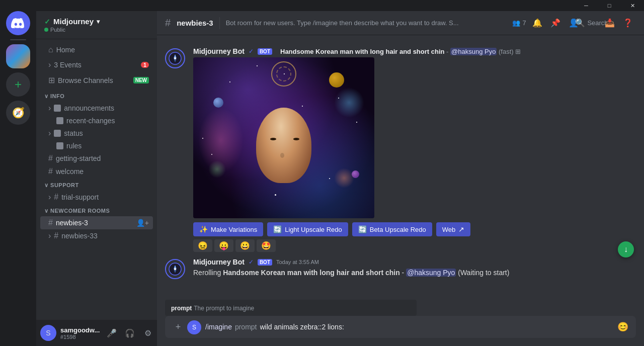 This screenshot has height=346, width=644. What do you see at coordinates (632, 6) in the screenshot?
I see `close-button: ✕` at bounding box center [632, 6].